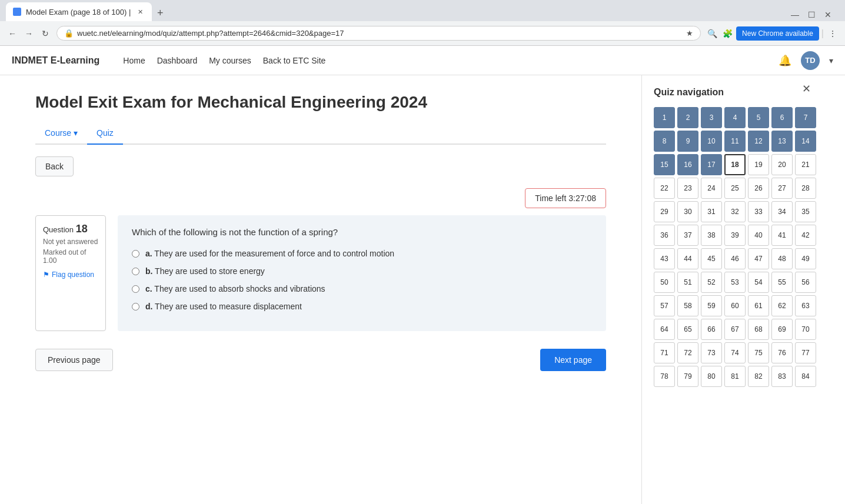  I want to click on quiz-nav-num-76: 76, so click(782, 353).